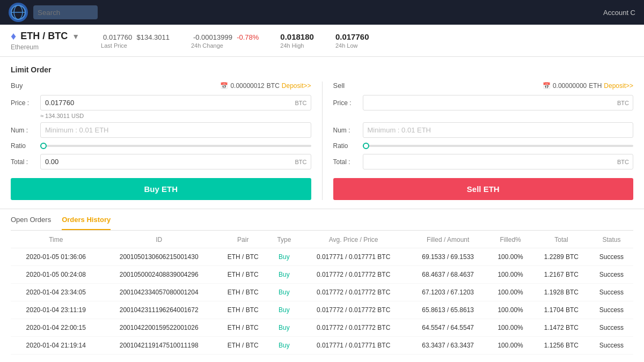 The width and height of the screenshot is (644, 362). Describe the element at coordinates (26, 130) in the screenshot. I see `buy-num-label: Num :` at that location.